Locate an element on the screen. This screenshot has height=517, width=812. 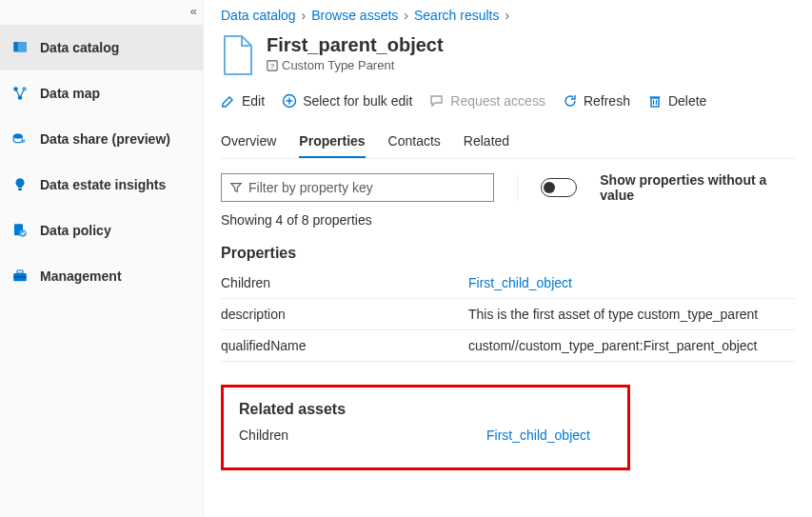
properties-heading: Properties is located at coordinates (508, 253).